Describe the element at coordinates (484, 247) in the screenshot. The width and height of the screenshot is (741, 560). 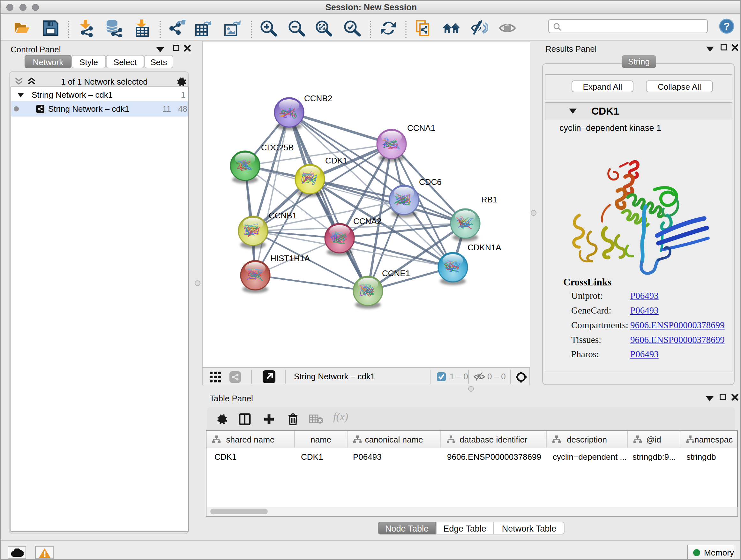
I see `svg-text: CDKN1A` at that location.